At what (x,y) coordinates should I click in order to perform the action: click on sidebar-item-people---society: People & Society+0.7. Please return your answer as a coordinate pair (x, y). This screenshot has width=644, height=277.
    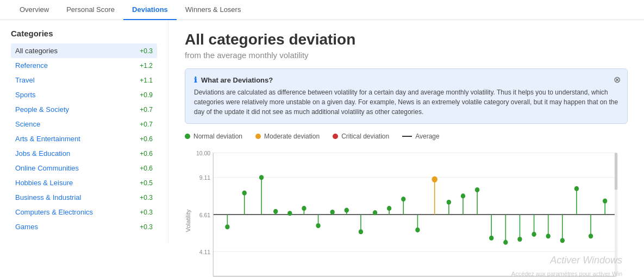
    Looking at the image, I should click on (84, 110).